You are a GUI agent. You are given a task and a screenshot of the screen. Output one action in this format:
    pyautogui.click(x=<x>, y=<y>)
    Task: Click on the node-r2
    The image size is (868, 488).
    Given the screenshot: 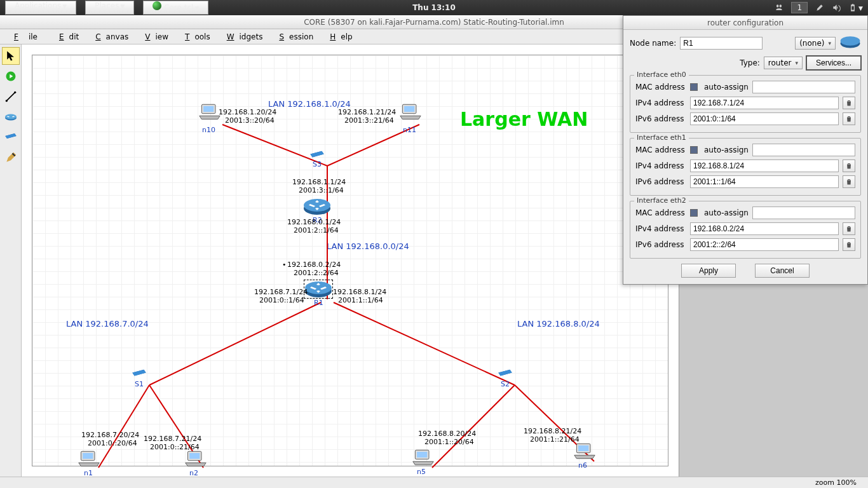 What is the action you would take?
    pyautogui.click(x=317, y=207)
    